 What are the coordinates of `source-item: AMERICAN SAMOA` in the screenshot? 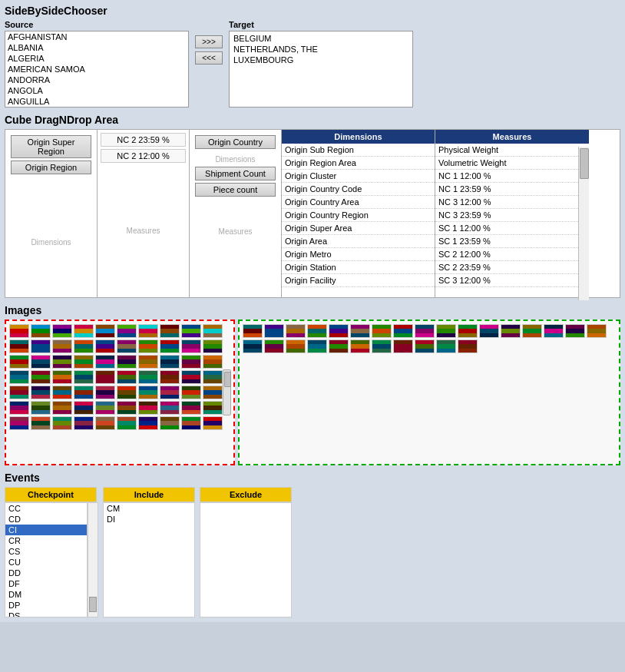 It's located at (97, 69).